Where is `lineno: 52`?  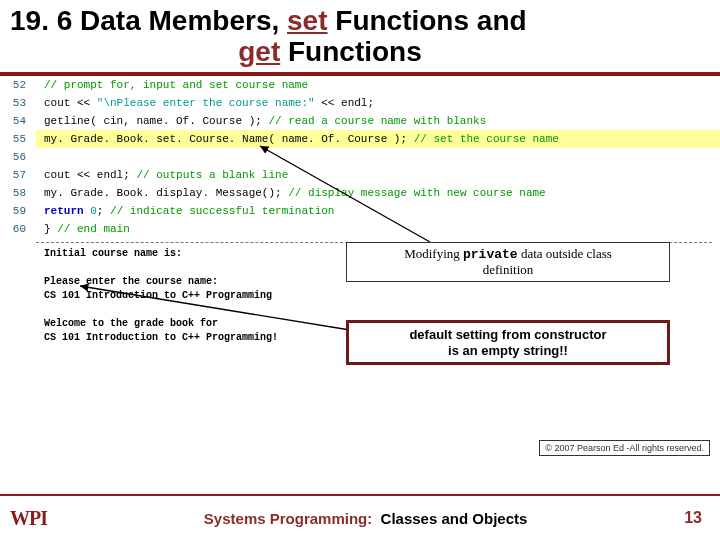
lineno: 52 is located at coordinates (18, 85).